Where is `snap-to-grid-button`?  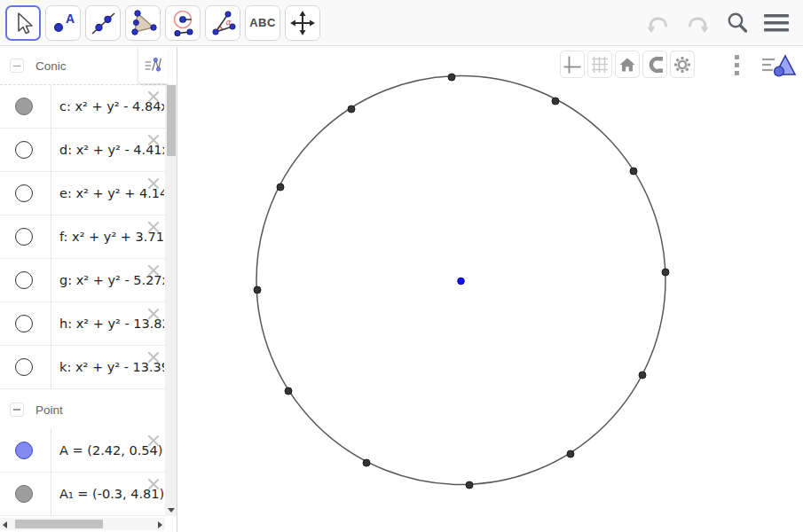 snap-to-grid-button is located at coordinates (655, 64).